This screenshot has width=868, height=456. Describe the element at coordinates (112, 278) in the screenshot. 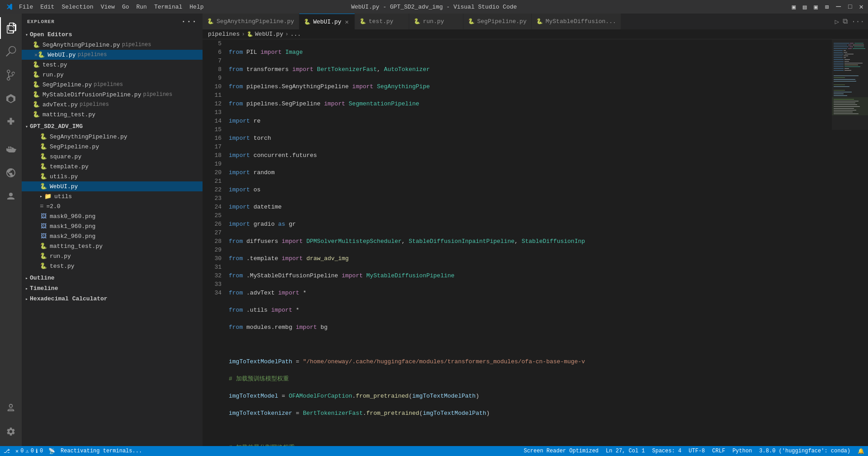

I see `section-outline: ▸ Outline` at that location.